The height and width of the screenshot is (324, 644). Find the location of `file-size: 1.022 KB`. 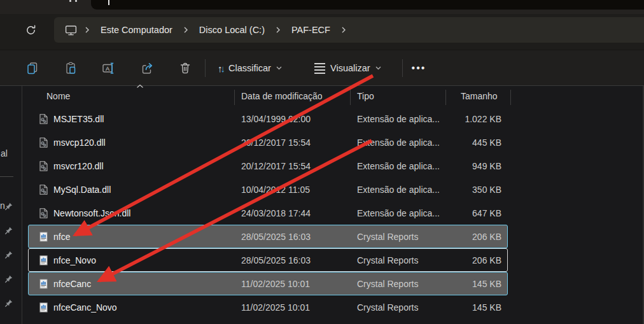

file-size: 1.022 KB is located at coordinates (483, 119).